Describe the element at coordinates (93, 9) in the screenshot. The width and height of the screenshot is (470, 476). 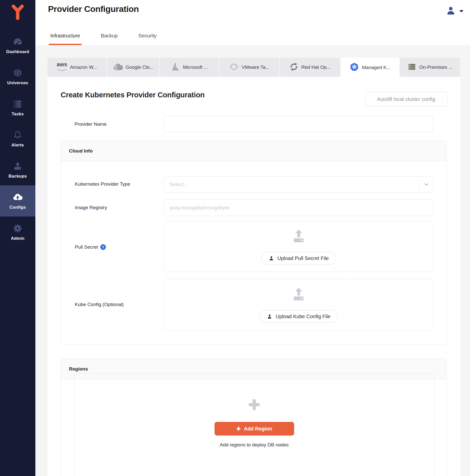
I see `page-title: Provider Configuration` at that location.